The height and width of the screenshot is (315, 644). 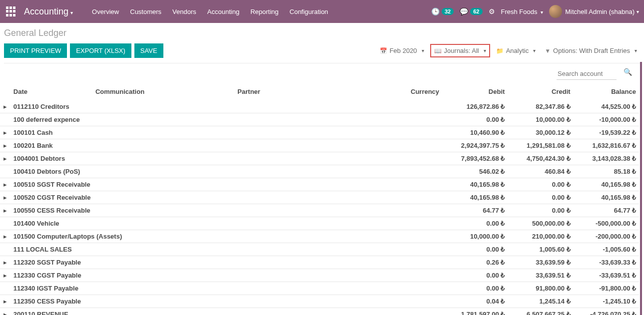 I want to click on table-row: 112340 IGST Payable0.00 ₺91,800.00 ₺-91,…, so click(x=320, y=289).